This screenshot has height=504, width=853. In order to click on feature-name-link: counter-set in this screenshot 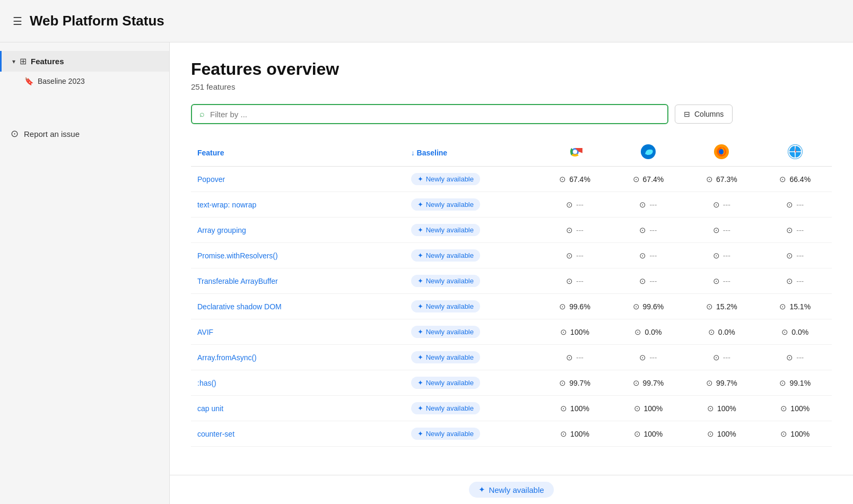, I will do `click(216, 434)`.